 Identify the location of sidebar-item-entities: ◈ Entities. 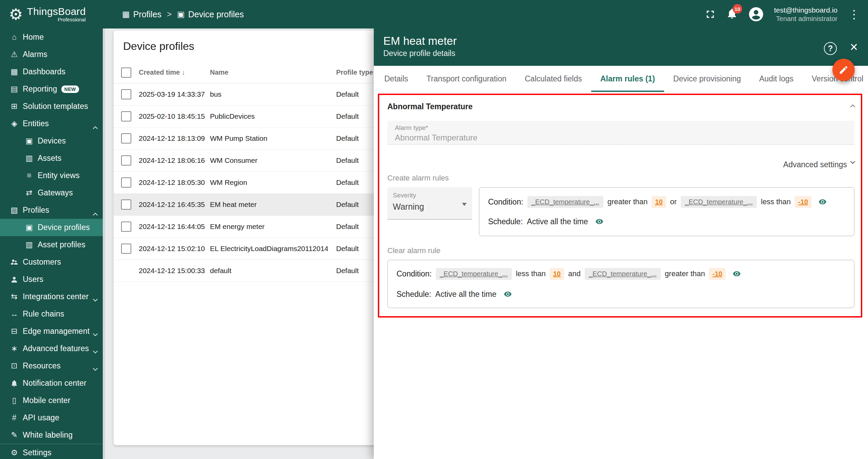
(53, 123).